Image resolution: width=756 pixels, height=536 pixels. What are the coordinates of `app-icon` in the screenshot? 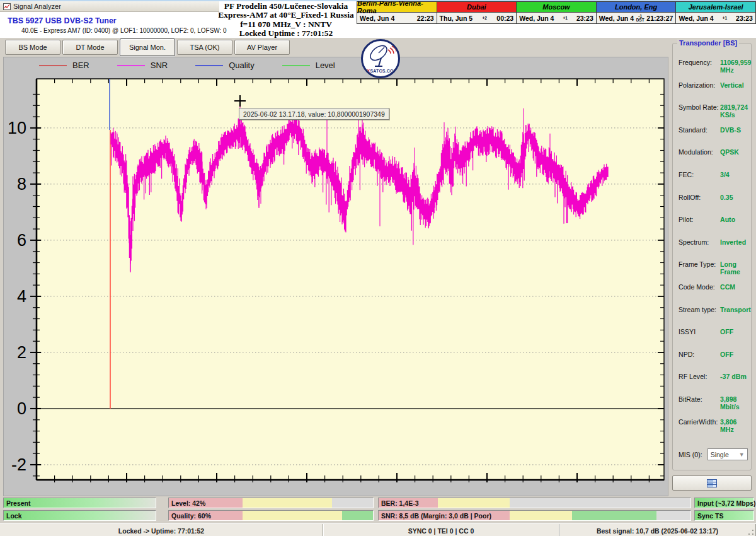 It's located at (7, 6).